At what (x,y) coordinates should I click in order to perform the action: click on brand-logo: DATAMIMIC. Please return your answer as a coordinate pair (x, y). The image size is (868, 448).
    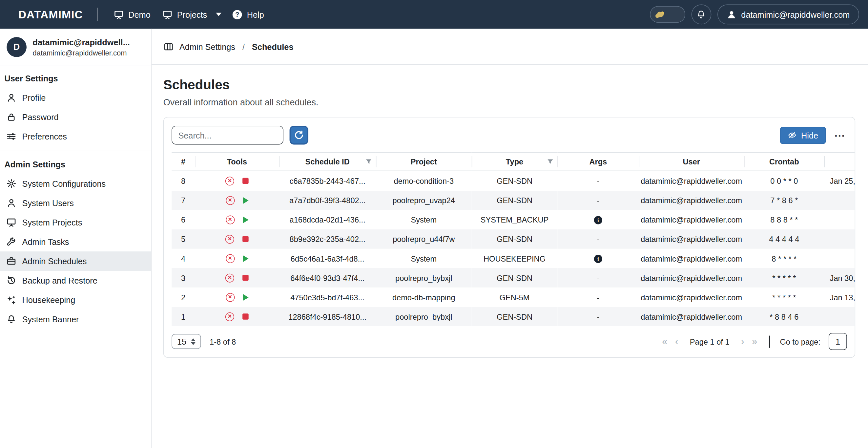
    Looking at the image, I should click on (51, 14).